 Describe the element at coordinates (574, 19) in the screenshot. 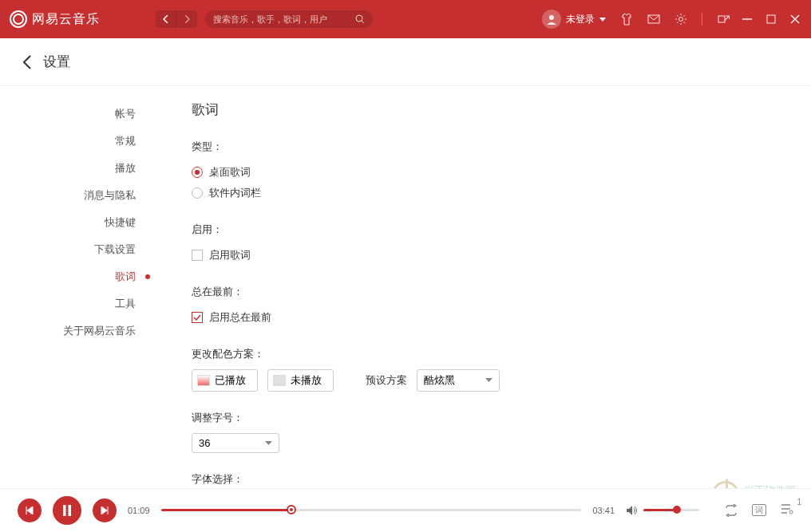

I see `user-login-button: 未登录` at that location.